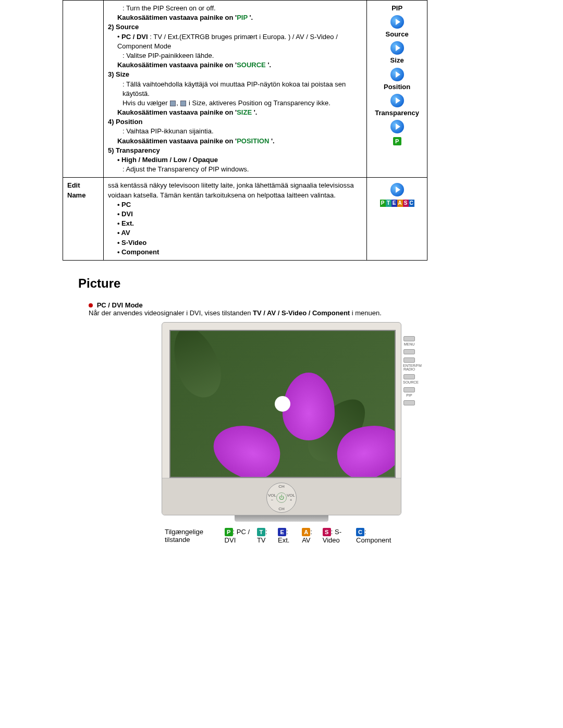  What do you see at coordinates (295, 313) in the screenshot?
I see `mode-desc: Når der anvendes videosignaler i DVI, vi…` at bounding box center [295, 313].